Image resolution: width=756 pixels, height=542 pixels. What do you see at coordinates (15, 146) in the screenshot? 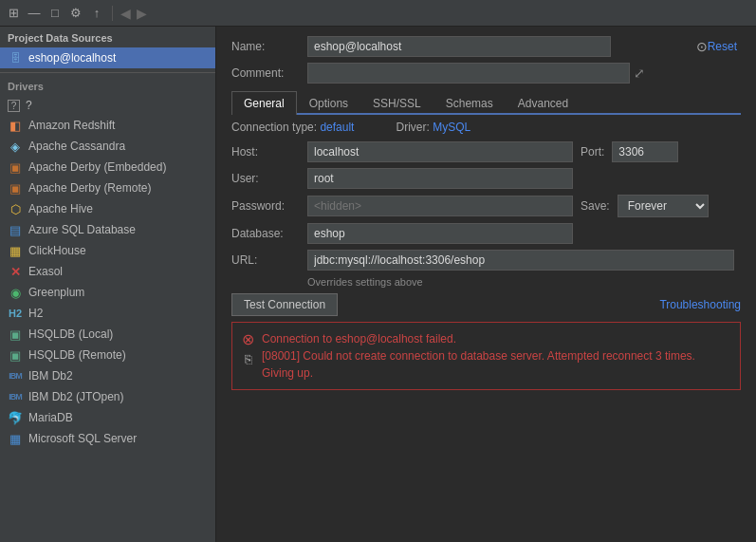
I see `apache-cassandra-icon: ◈` at bounding box center [15, 146].